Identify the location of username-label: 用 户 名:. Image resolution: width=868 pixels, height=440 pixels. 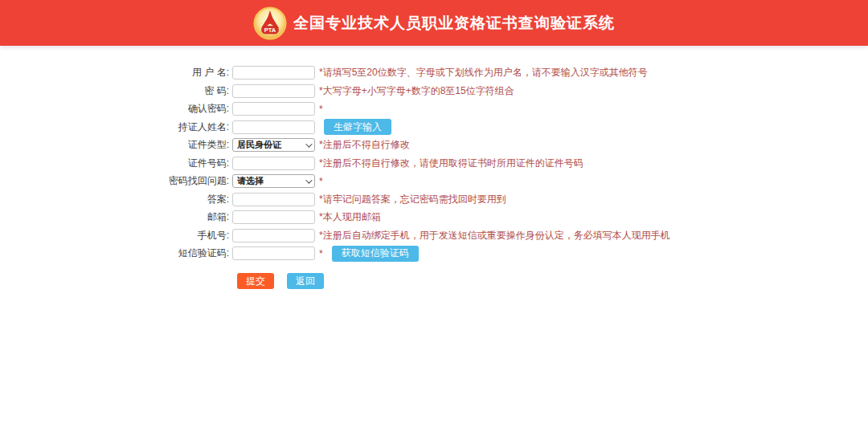
(116, 72).